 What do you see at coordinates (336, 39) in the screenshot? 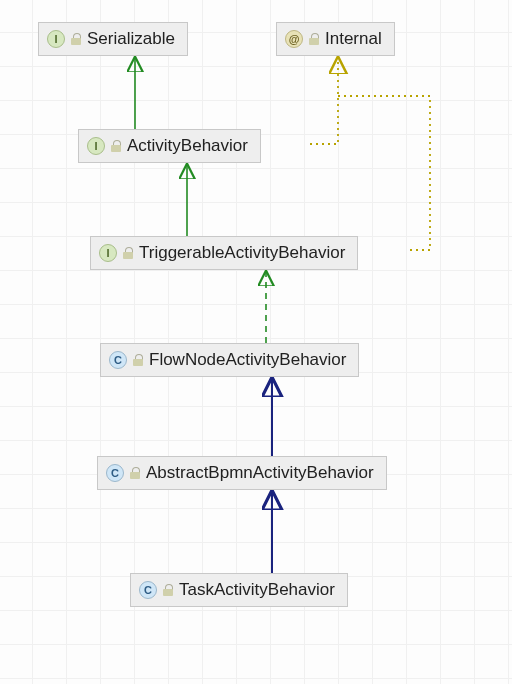
I see `node-internal: @ Internal` at bounding box center [336, 39].